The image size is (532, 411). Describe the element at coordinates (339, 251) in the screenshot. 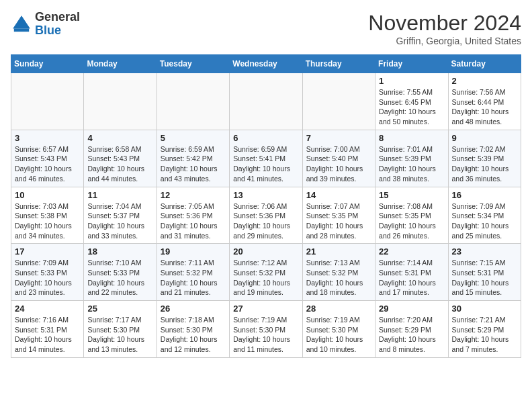

I see `day-number: 21` at that location.